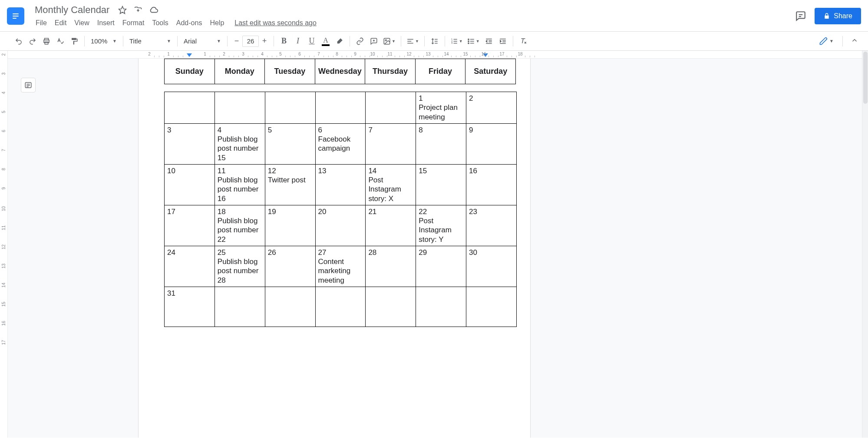 The height and width of the screenshot is (439, 868). Describe the element at coordinates (122, 10) in the screenshot. I see `star-icon` at that location.